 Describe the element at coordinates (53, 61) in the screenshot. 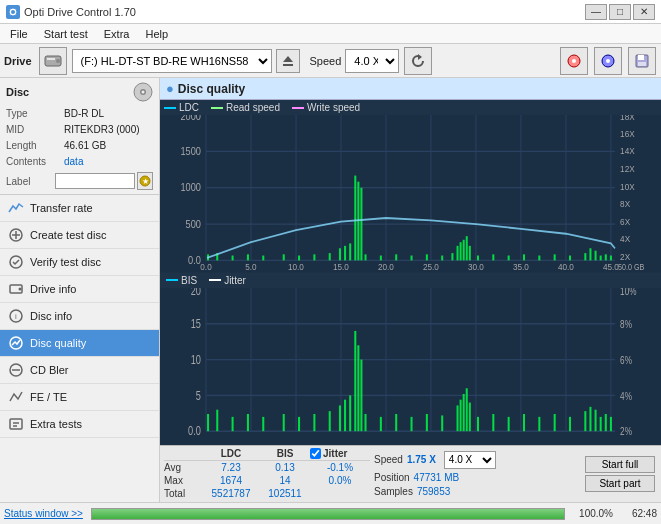

I see `drive-icon` at that location.